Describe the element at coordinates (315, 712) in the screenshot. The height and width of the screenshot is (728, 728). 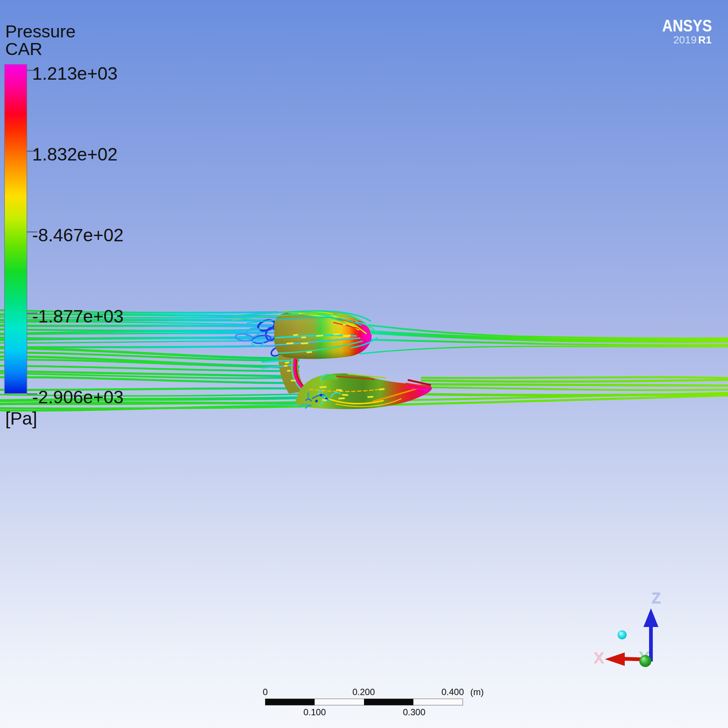
I see `ruler-label: 0.100` at that location.